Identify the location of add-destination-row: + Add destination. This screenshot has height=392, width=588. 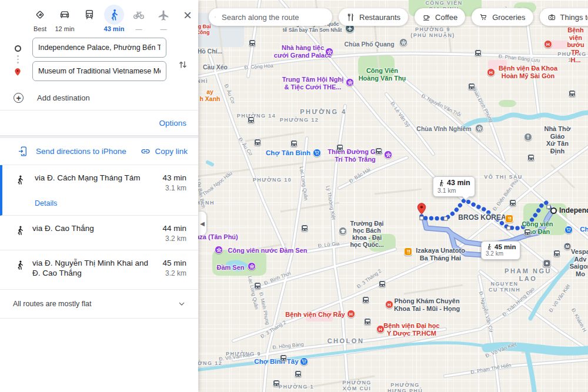
(99, 98).